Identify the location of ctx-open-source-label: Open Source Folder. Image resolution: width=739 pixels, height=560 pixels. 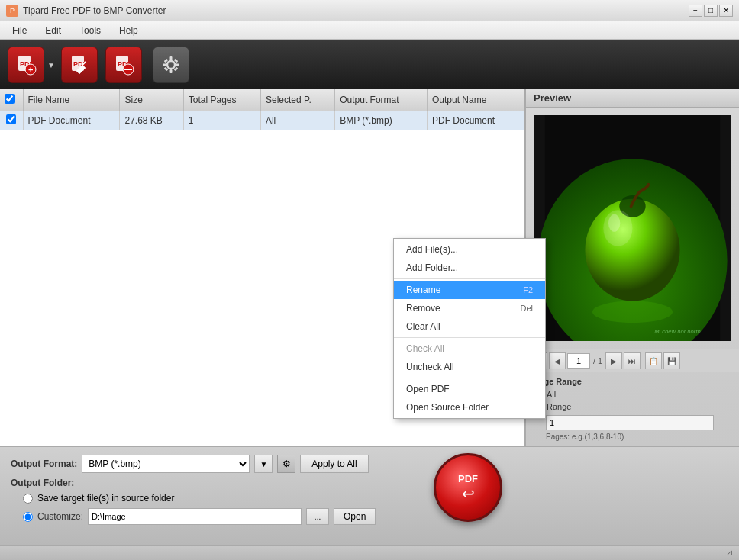
(447, 407).